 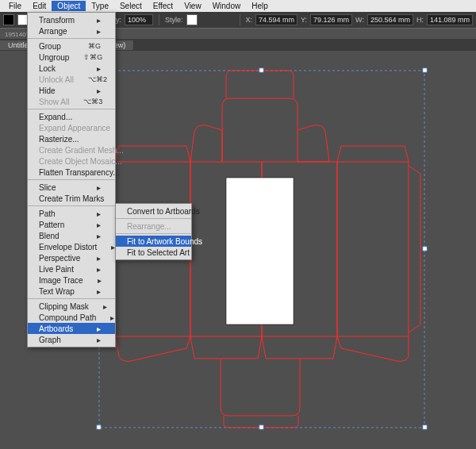 I want to click on object-menu-artboards: Artboards▸, so click(x=71, y=328).